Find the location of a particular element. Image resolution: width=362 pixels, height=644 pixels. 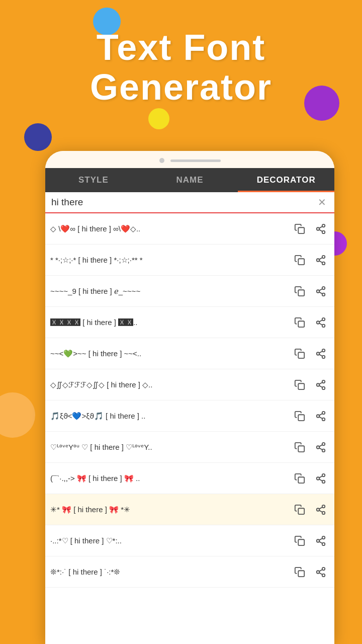

result-text: (¯`·.,,-> 🎀 [ hi there ] 🎀 .. is located at coordinates (169, 478).